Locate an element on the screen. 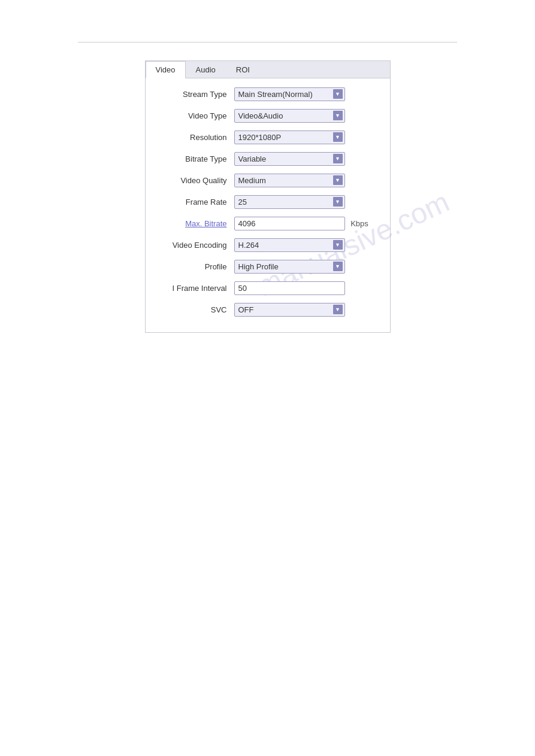  select-frame-rate: 1 5 10 15 20 25 is located at coordinates (290, 202).